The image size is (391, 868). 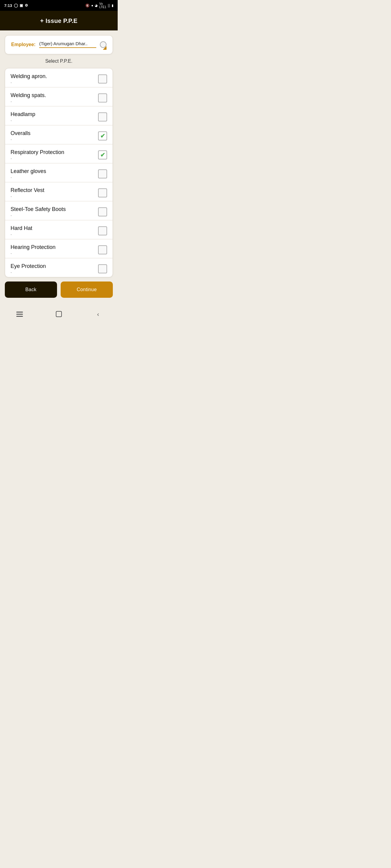 What do you see at coordinates (59, 5) in the screenshot?
I see `status-bar: 7:13 ◯ ▣ ⚙ 🔇 ● ◕ VoLTE1 ▒ ▮` at bounding box center [59, 5].